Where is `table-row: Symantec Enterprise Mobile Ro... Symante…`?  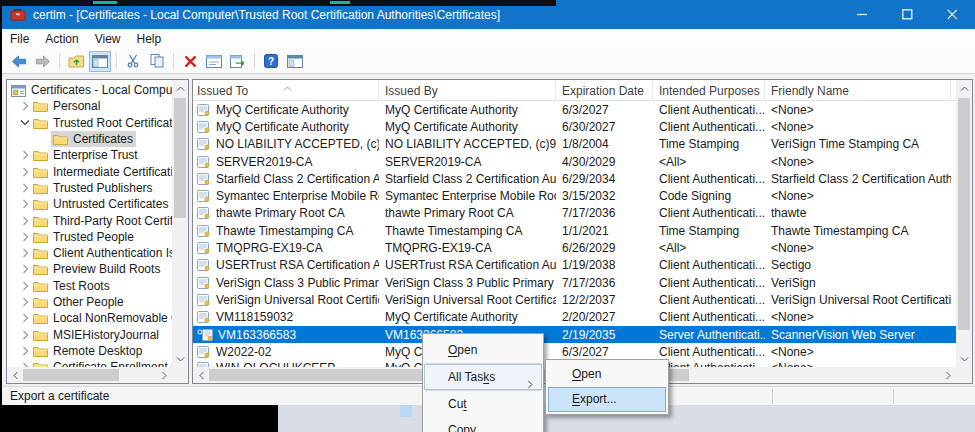
table-row: Symantec Enterprise Mobile Ro... Symante… is located at coordinates (574, 196).